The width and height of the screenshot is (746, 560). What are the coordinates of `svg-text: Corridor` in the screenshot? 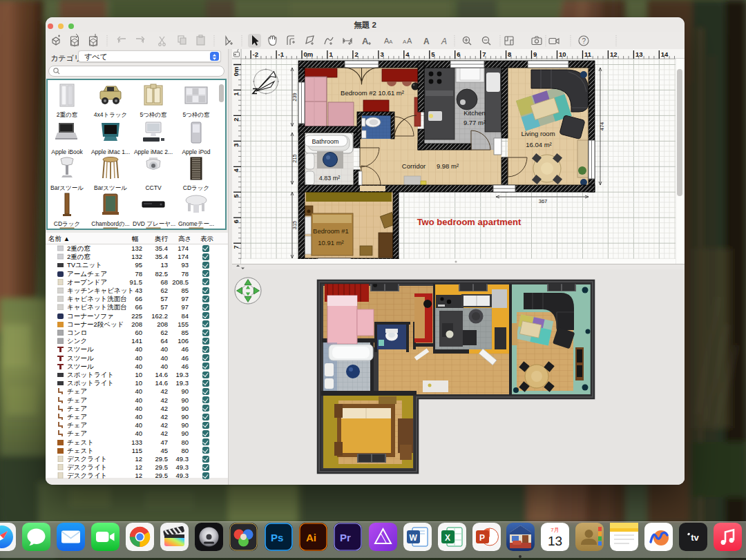 It's located at (414, 166).